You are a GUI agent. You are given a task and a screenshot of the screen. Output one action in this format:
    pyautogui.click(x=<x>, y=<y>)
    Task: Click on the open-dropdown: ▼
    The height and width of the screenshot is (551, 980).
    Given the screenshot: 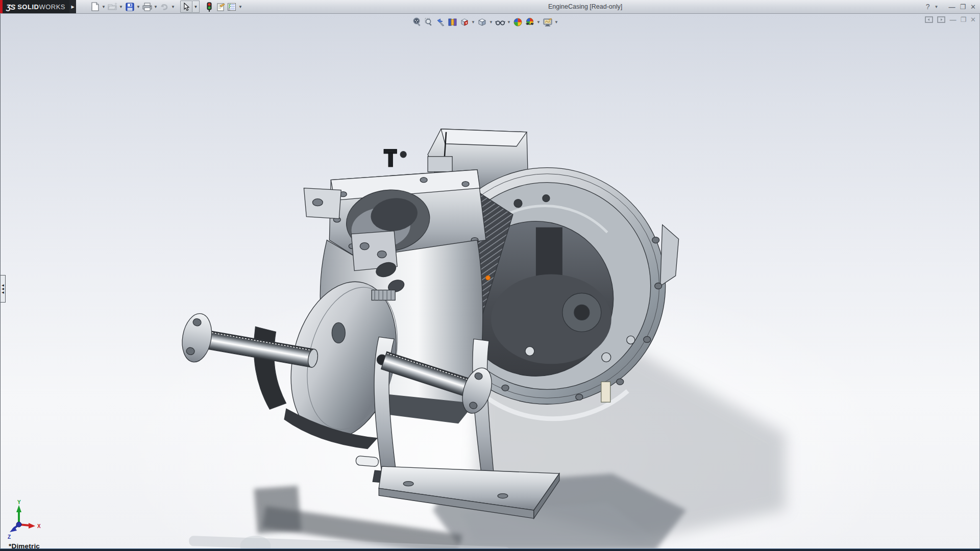 What is the action you would take?
    pyautogui.click(x=121, y=7)
    